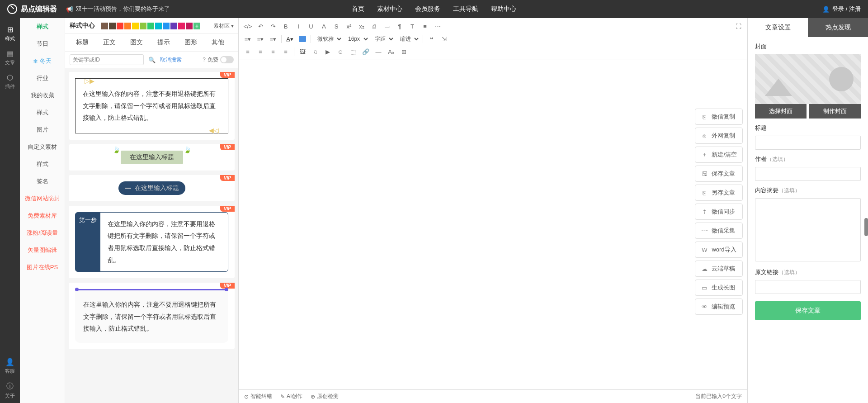 The image size is (868, 403). Describe the element at coordinates (390, 9) in the screenshot. I see `nav-material: 素材中心` at that location.